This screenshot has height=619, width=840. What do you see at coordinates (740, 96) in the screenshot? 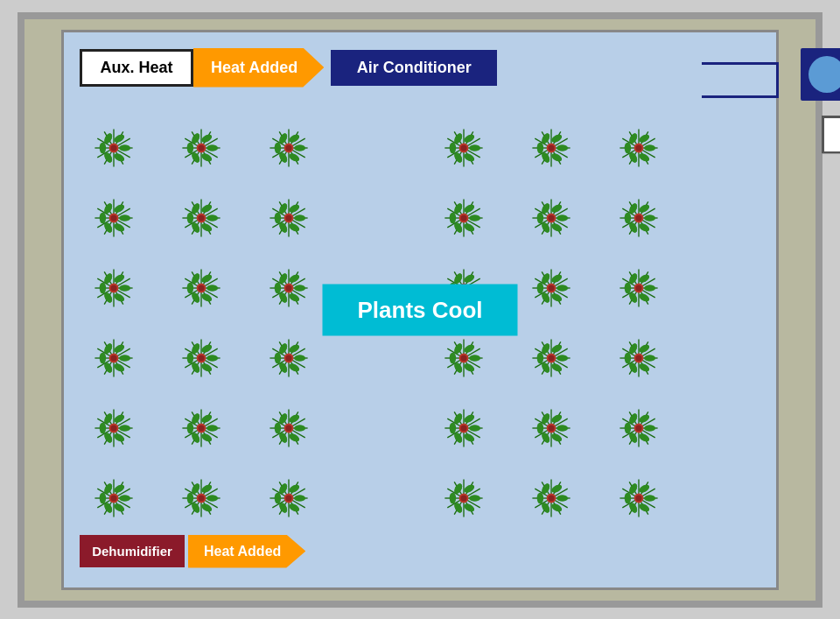
I see `ac-line-bottom` at bounding box center [740, 96].